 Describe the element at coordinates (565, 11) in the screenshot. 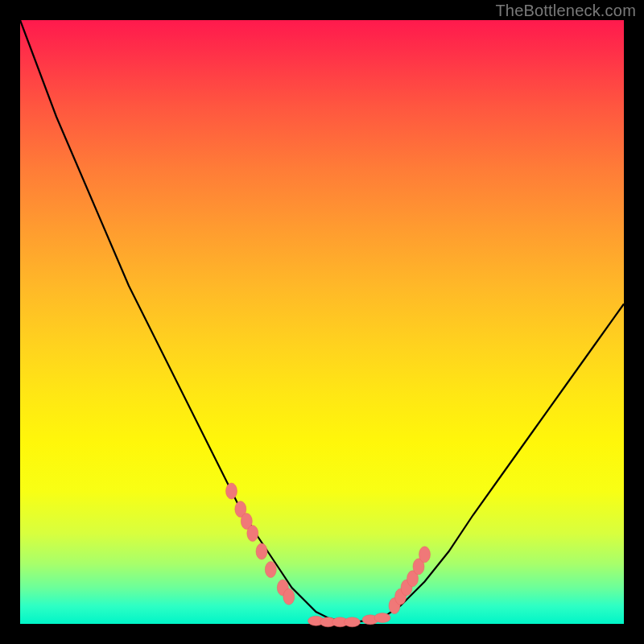

I see `watermark-text: TheBottleneck.com` at that location.